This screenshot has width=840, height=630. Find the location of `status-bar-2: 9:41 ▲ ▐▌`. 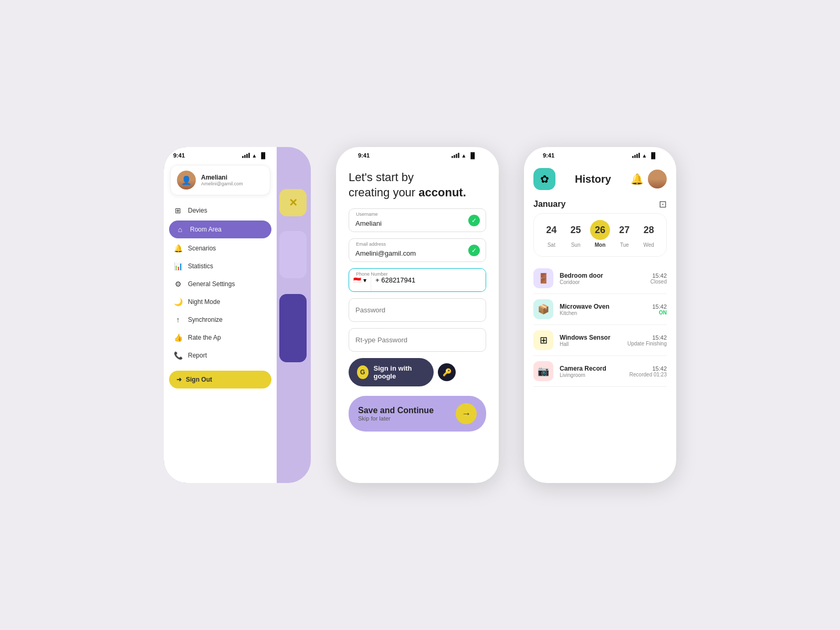

status-bar-2: 9:41 ▲ ▐▌ is located at coordinates (417, 154).